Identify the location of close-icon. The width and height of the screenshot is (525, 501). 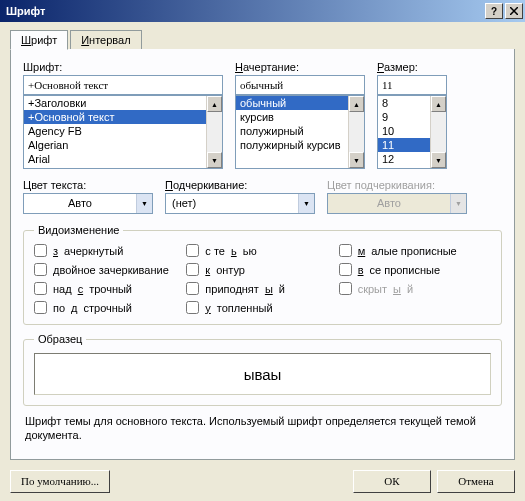
(514, 11).